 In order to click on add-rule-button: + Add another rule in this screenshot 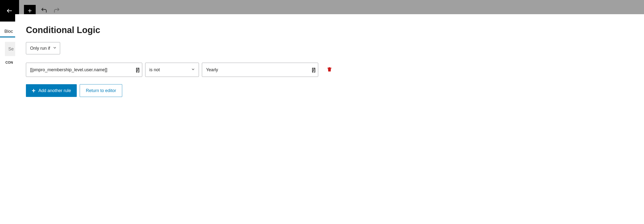, I will do `click(52, 91)`.